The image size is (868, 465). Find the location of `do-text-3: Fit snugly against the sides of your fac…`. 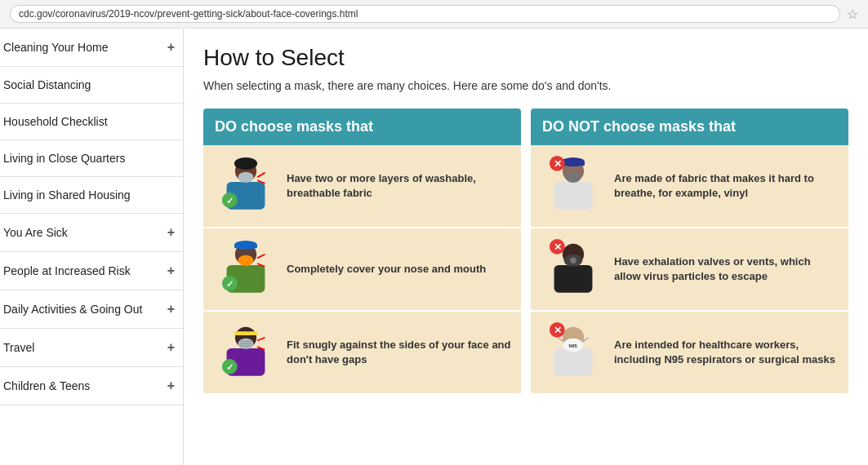

do-text-3: Fit snugly against the sides of your fac… is located at coordinates (398, 352).